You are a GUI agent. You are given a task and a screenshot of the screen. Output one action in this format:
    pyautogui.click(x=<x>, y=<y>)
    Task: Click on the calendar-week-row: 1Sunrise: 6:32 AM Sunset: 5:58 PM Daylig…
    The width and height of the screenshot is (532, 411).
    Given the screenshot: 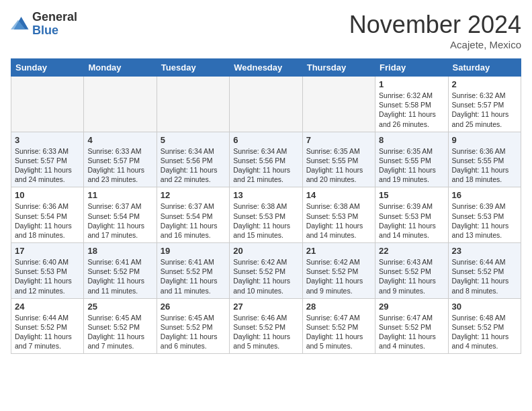 What is the action you would take?
    pyautogui.click(x=266, y=105)
    